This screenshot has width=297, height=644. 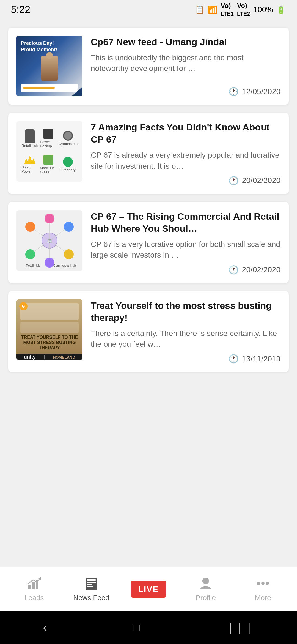 What do you see at coordinates (227, 10) in the screenshot?
I see `signal-lte1-icon: Vo)LTE1` at bounding box center [227, 10].